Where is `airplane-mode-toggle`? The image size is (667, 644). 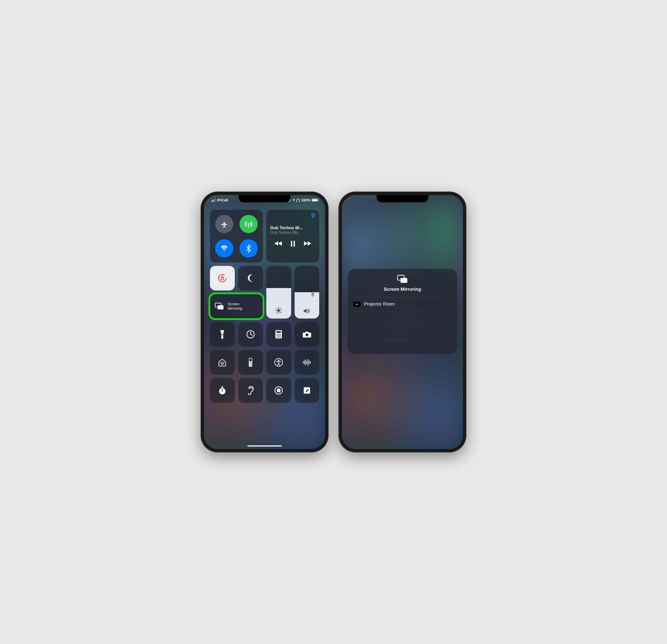
airplane-mode-toggle is located at coordinates (224, 224).